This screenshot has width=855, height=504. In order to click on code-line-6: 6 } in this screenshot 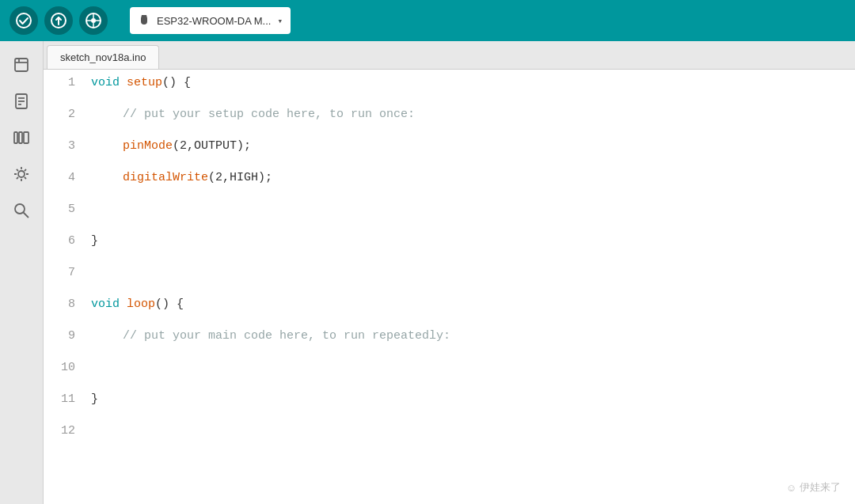, I will do `click(450, 250)`.